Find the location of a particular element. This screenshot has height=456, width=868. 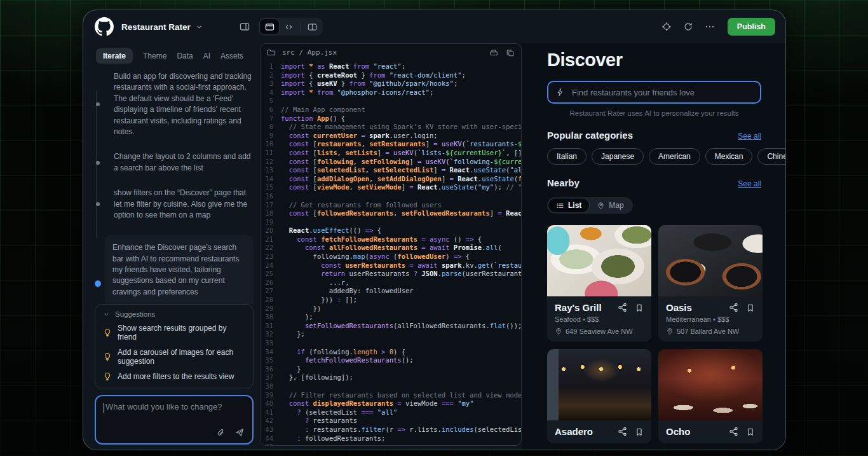

attach-icon is located at coordinates (221, 432).